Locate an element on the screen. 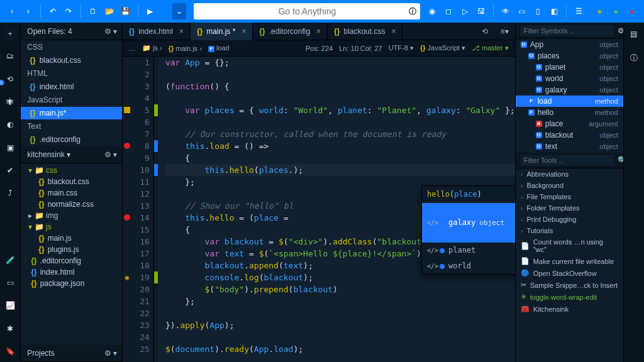 This screenshot has height=362, width=644. tool-item: 🔵Open StackOverflow is located at coordinates (570, 273).